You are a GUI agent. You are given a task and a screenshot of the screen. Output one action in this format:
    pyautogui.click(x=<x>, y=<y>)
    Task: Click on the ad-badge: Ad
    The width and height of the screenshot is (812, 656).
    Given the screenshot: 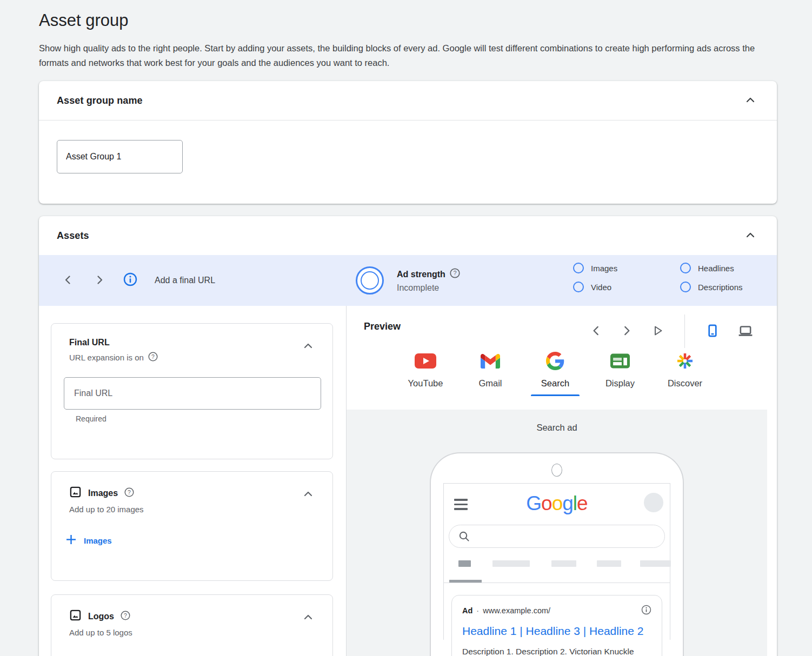 What is the action you would take?
    pyautogui.click(x=467, y=611)
    